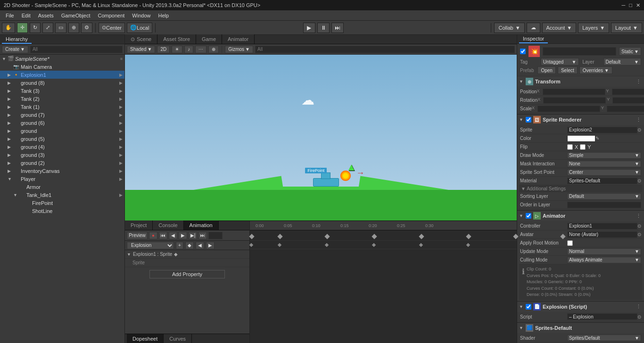 The width and height of the screenshot is (644, 343). Describe the element at coordinates (62, 90) in the screenshot. I see `hierarchy-item-tank3: ▶ Tank (3) ▶` at that location.